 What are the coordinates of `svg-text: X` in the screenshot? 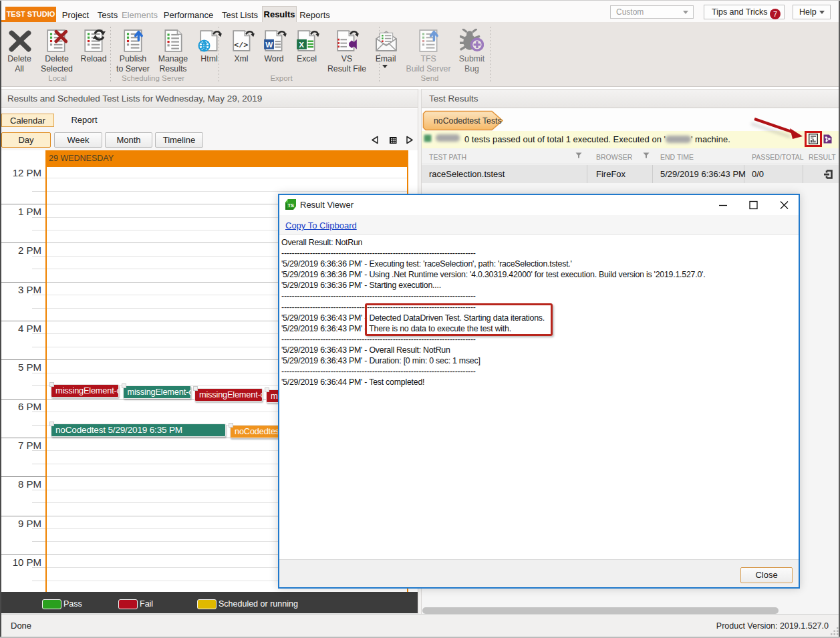 It's located at (301, 44).